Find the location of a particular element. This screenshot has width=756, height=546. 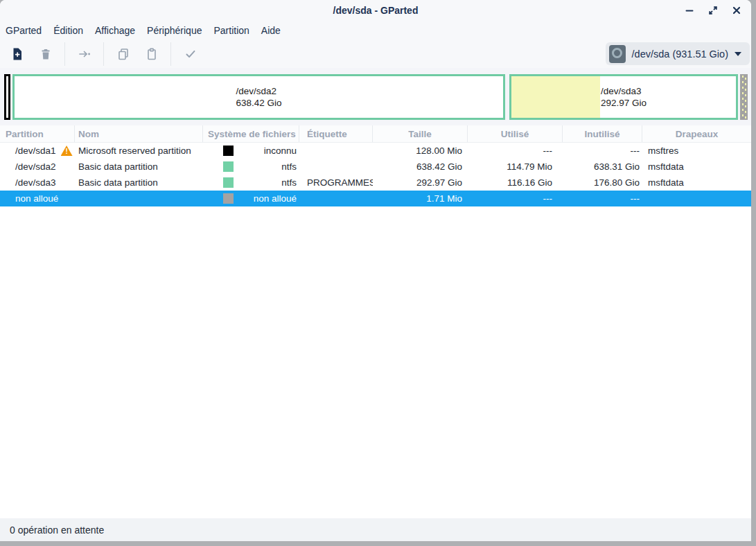

copy-icon is located at coordinates (123, 54).